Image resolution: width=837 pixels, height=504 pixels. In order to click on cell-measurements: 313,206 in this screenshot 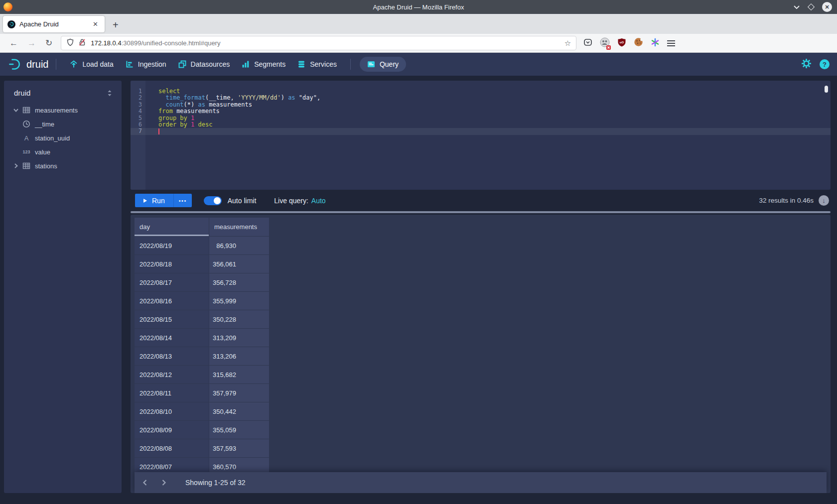, I will do `click(239, 356)`.